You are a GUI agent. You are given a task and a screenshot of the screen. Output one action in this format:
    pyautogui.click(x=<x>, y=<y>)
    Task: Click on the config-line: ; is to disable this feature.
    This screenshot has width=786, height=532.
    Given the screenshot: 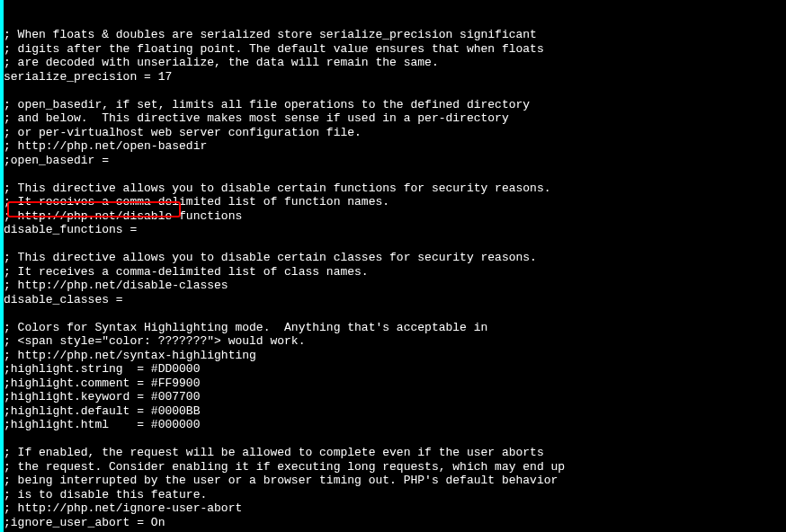 What is the action you would take?
    pyautogui.click(x=395, y=495)
    